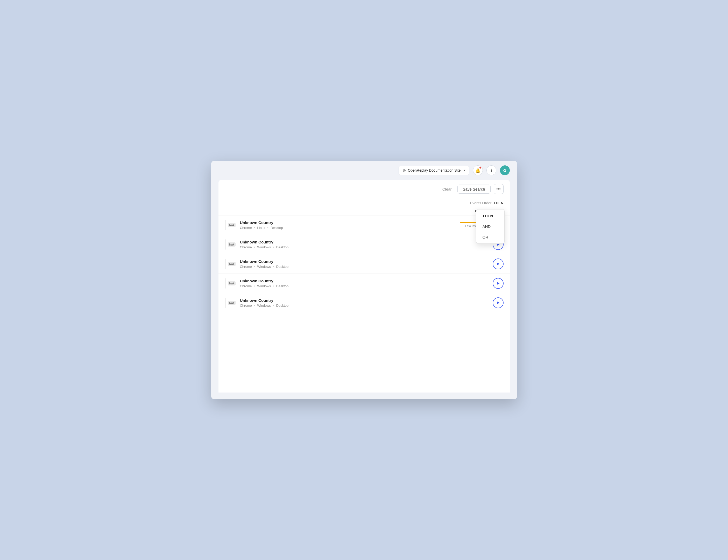 The image size is (728, 560). Describe the element at coordinates (505, 170) in the screenshot. I see `avatar-button: G` at that location.